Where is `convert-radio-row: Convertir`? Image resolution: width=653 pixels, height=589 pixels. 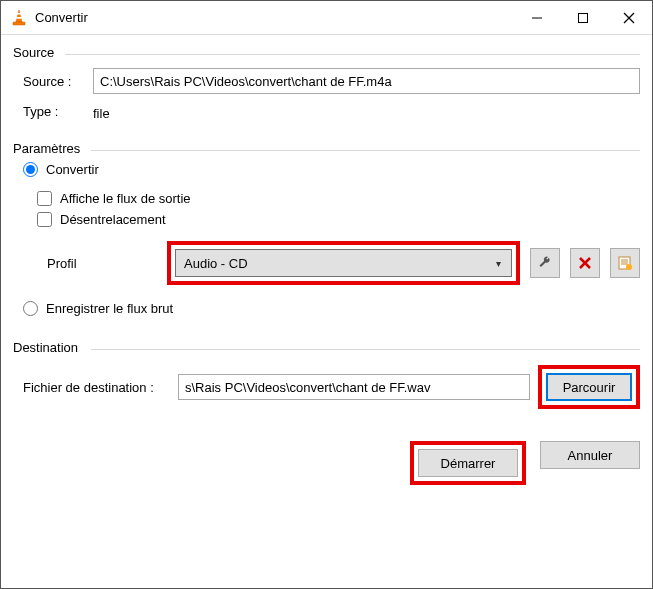
convert-radio-row: Convertir is located at coordinates (332, 170).